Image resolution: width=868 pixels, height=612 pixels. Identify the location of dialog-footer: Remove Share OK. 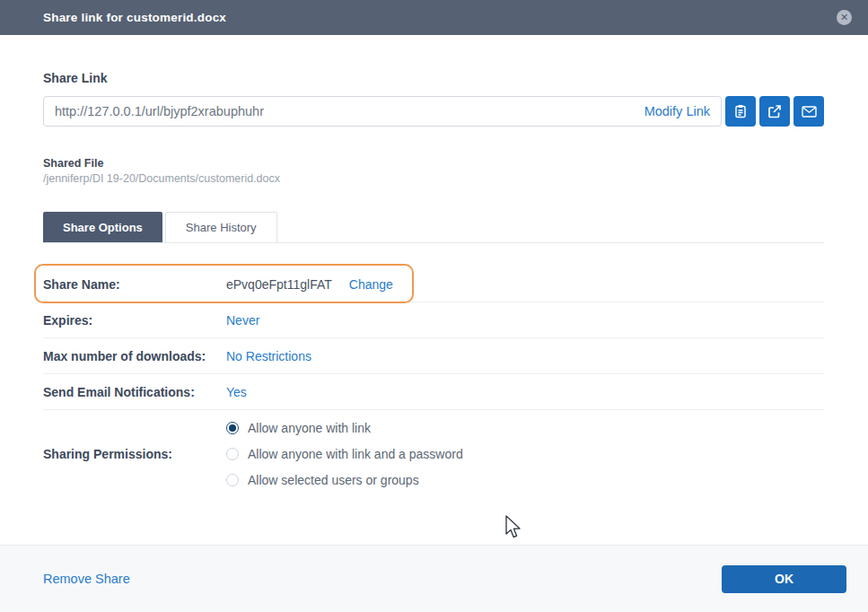
(434, 578).